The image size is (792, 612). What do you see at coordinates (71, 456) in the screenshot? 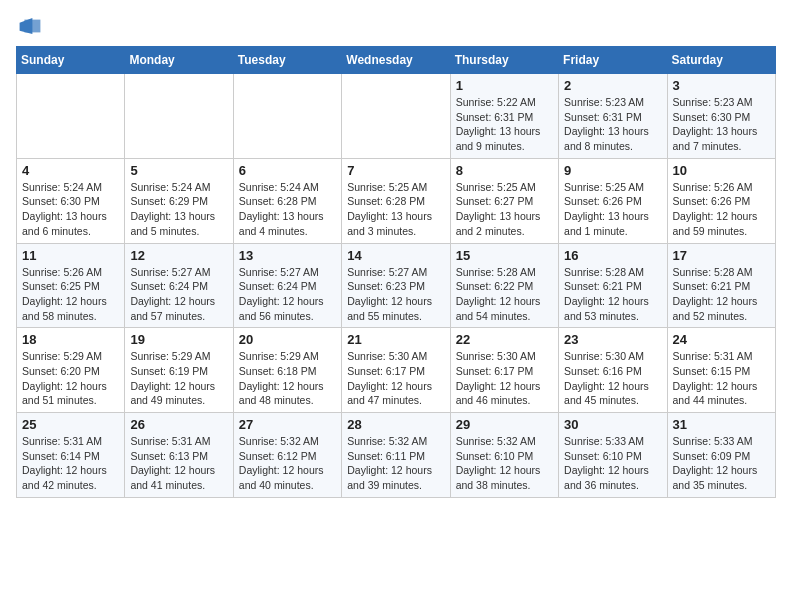
I see `day-cell: 25Sunrise: 5:31 AM Sunset: 6:14 PM Dayli…` at bounding box center [71, 456].